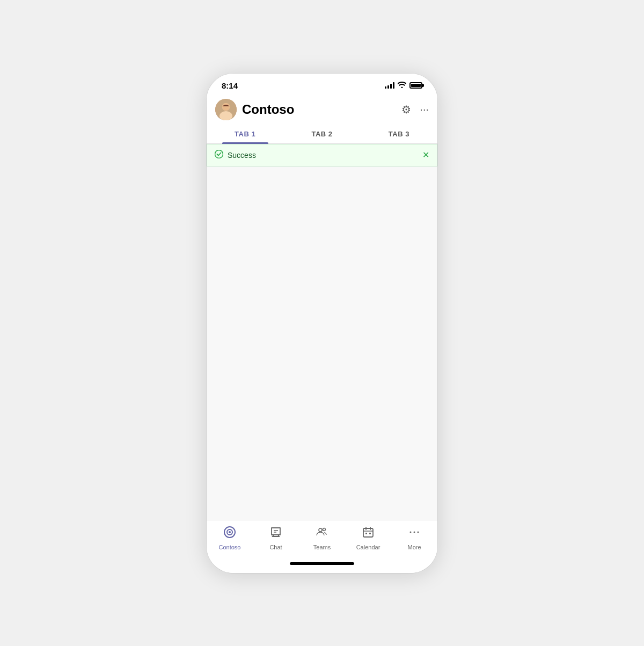  What do you see at coordinates (402, 86) in the screenshot?
I see `wifi-icon` at bounding box center [402, 86].